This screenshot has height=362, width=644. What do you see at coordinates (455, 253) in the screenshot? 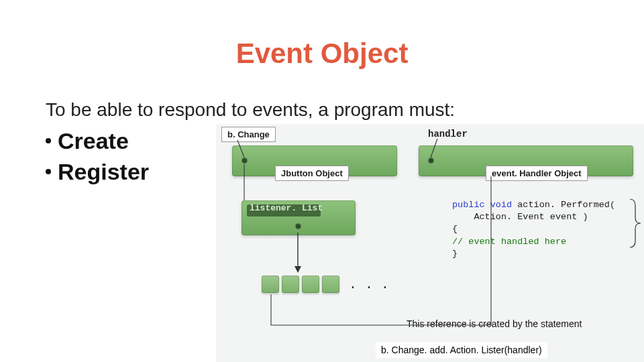
I see `code-brace-close: }` at bounding box center [455, 253].